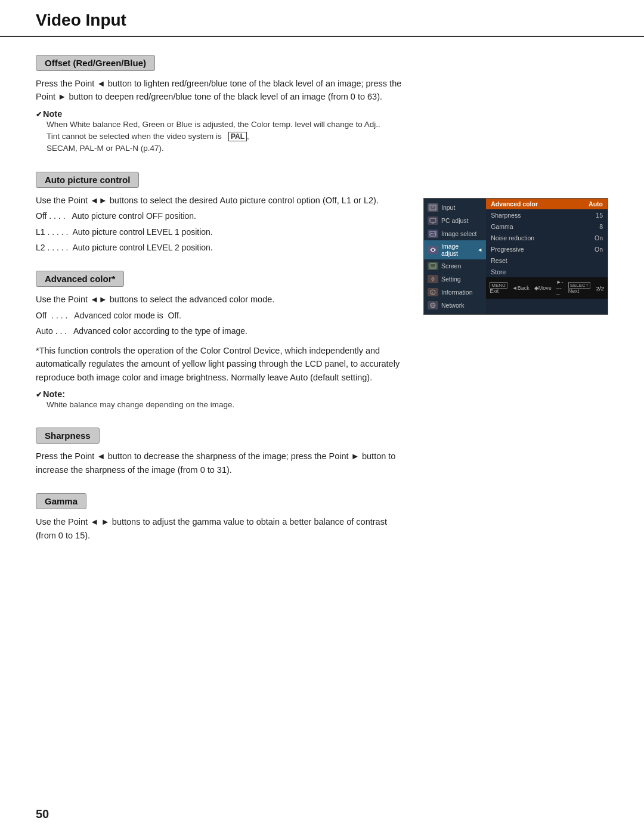  I want to click on advanced-color-note-content: White balance may change depending on th…, so click(226, 405).